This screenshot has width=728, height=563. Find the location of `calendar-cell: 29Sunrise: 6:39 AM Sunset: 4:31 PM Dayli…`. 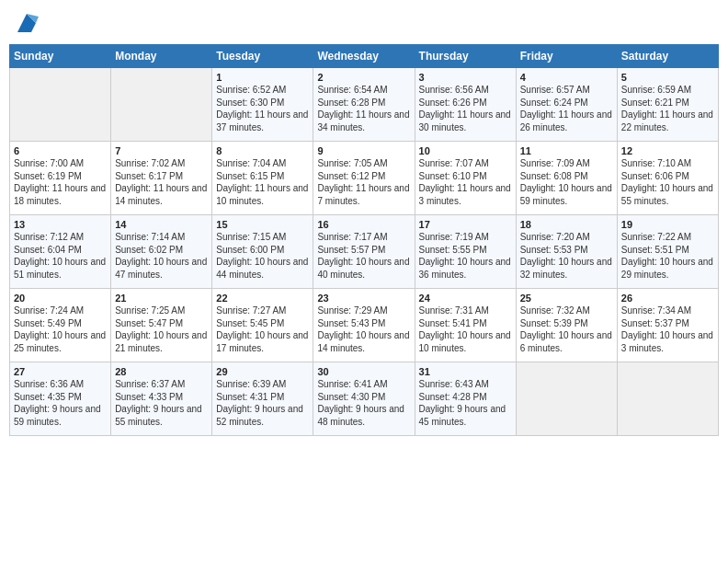

calendar-cell: 29Sunrise: 6:39 AM Sunset: 4:31 PM Dayli… is located at coordinates (263, 399).